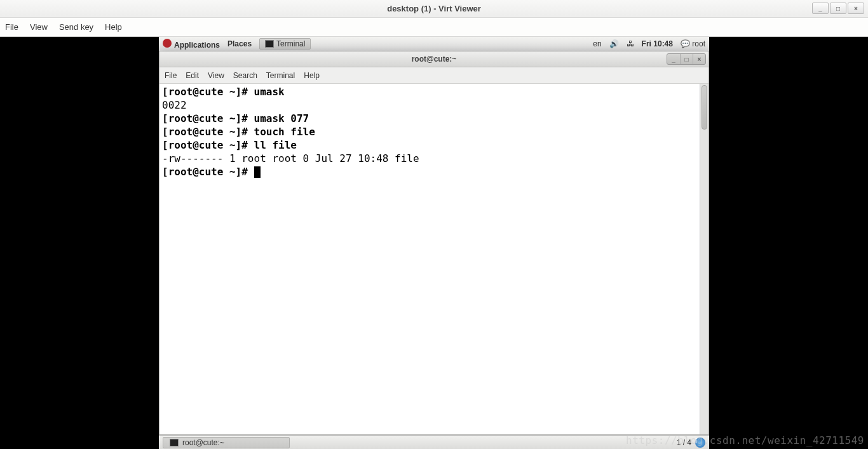 Image resolution: width=868 pixels, height=449 pixels. What do you see at coordinates (167, 43) in the screenshot?
I see `redhat-icon` at bounding box center [167, 43].